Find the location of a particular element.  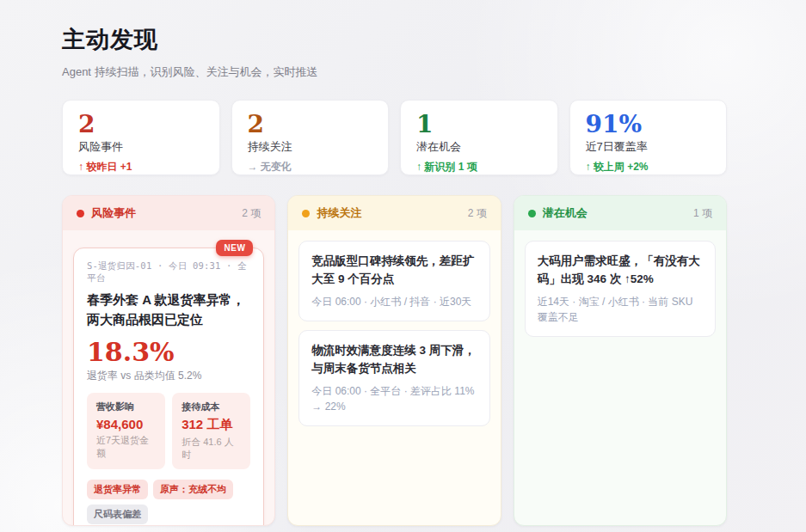

stat-label: 风险事件 is located at coordinates (141, 147).